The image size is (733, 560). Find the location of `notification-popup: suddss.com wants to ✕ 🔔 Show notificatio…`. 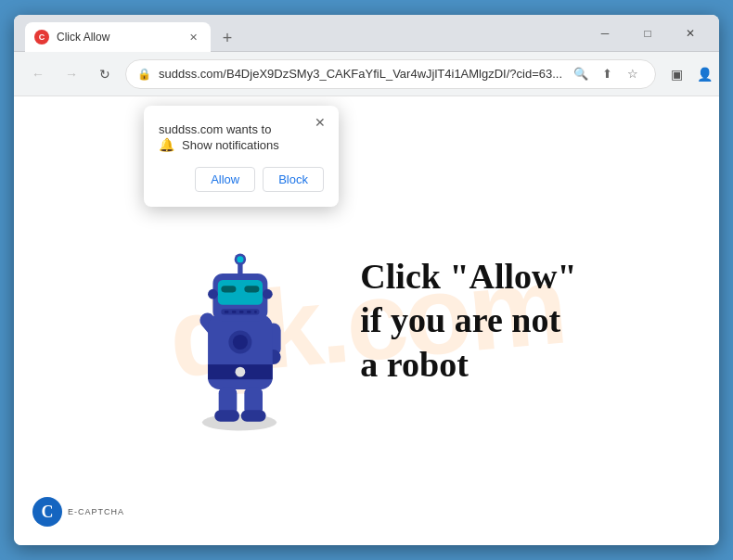

notification-popup: suddss.com wants to ✕ 🔔 Show notificatio… is located at coordinates (241, 156).